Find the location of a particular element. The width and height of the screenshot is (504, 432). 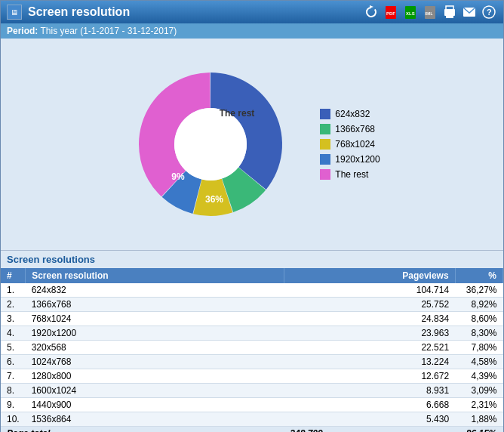

period-label: Period: is located at coordinates (23, 31).